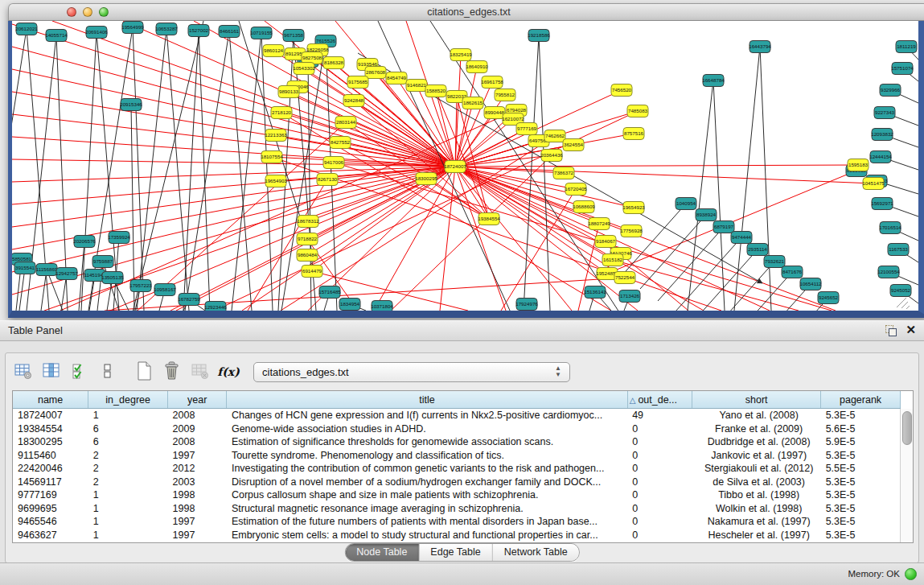 This screenshot has height=585, width=924. I want to click on select-all-button, so click(80, 372).